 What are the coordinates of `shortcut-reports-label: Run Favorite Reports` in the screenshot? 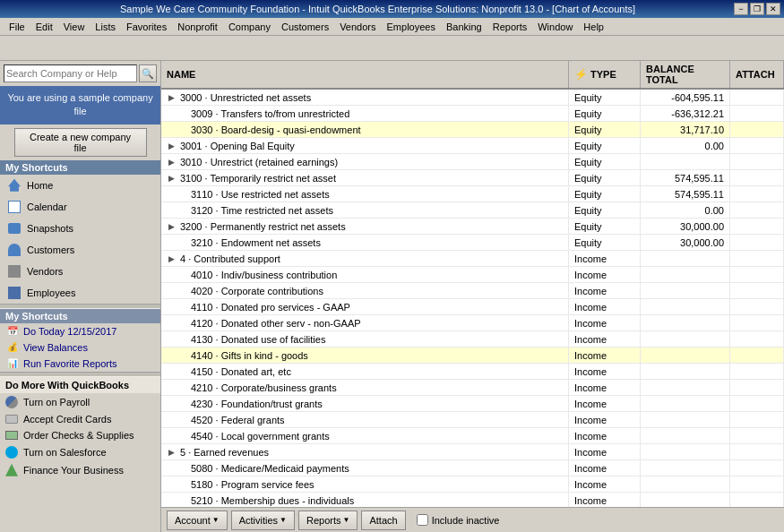 It's located at (70, 364).